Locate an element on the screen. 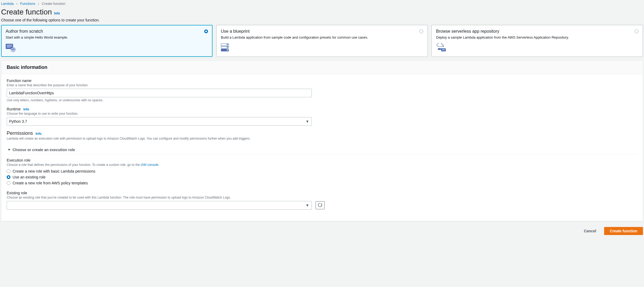  option-serverless-repo: Browse serverless app repository Deploy … is located at coordinates (537, 41).